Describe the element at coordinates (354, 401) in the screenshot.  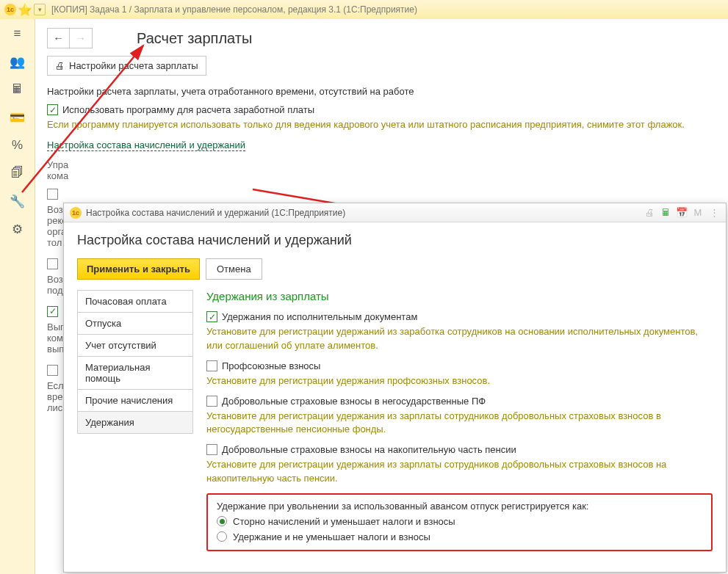
I see `npf-label: Добровольные страховые взносы в негосуда…` at that location.